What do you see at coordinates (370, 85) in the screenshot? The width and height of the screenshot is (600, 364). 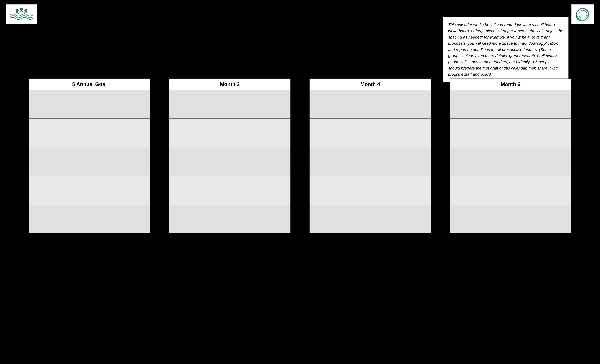 I see `col-header-month4: Month 4` at bounding box center [370, 85].